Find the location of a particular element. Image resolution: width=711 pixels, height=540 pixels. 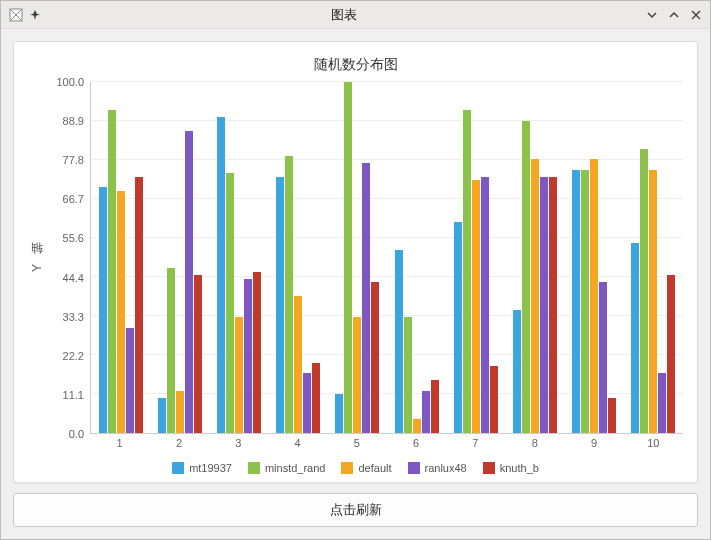

legend-label: ranlux48 is located at coordinates (446, 468).